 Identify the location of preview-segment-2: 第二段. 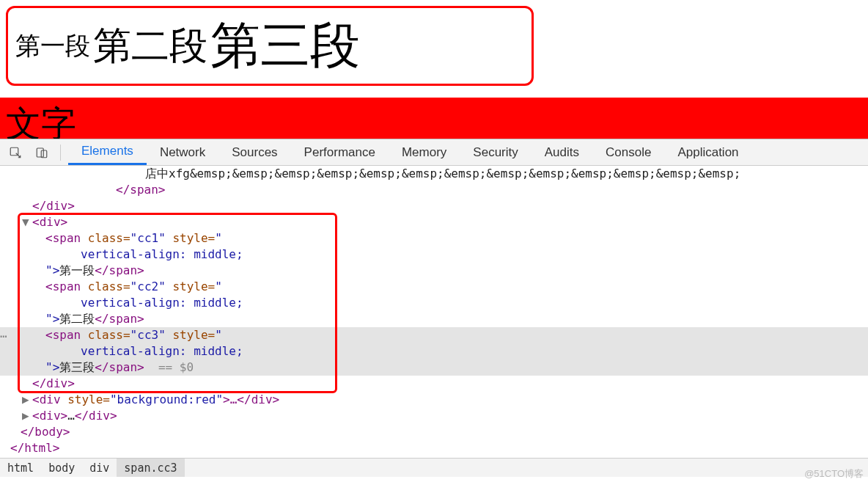
(150, 46).